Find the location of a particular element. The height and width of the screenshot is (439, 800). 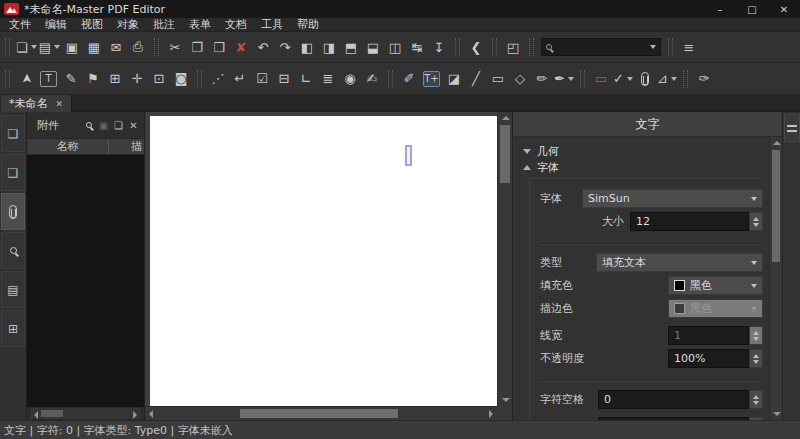

font-size-stepper is located at coordinates (756, 222).